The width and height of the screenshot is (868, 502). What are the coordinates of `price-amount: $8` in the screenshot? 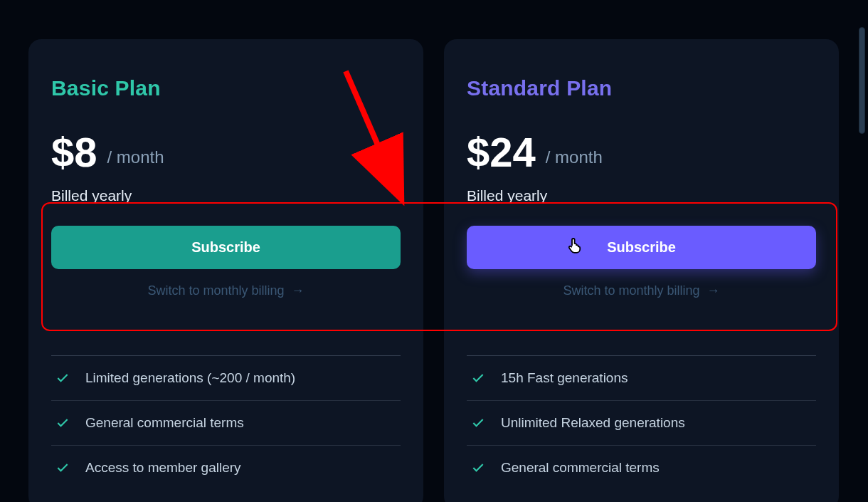 It's located at (74, 152).